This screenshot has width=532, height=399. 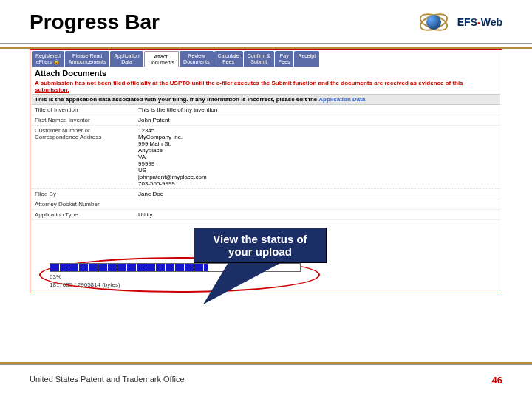 I want to click on field-value: Jane Doe, so click(x=151, y=194).